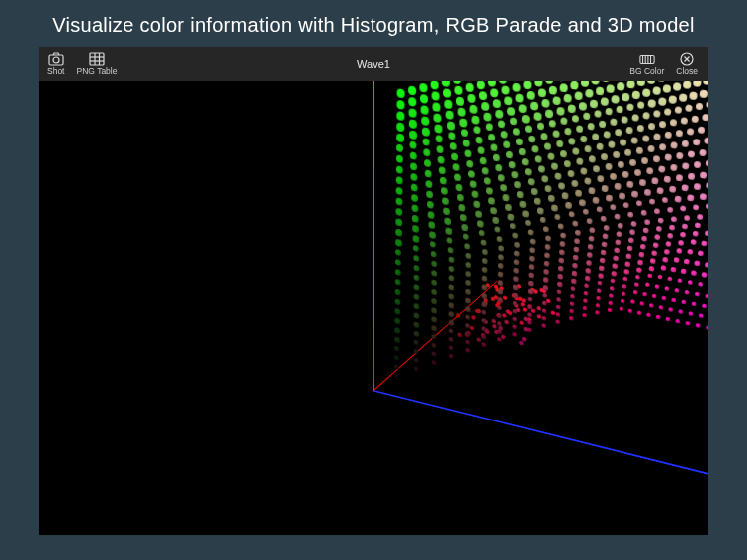  I want to click on palette-icon, so click(647, 59).